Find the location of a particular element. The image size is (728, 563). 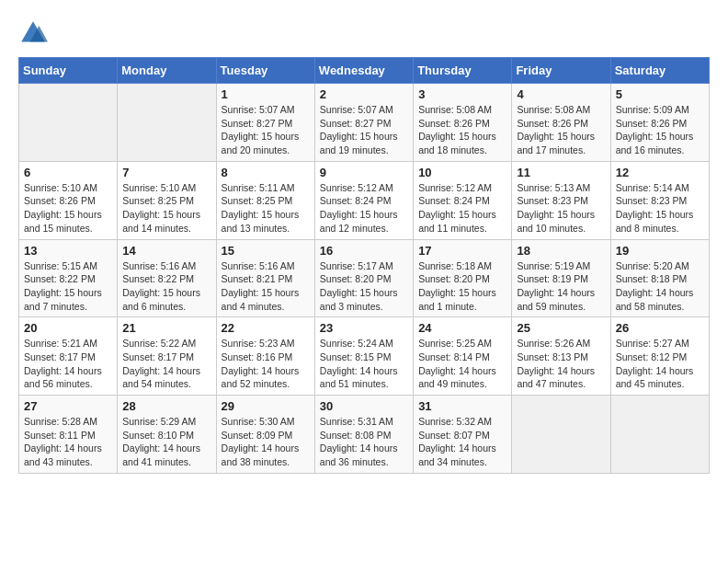

day-info: Sunrise: 5:14 AM Sunset: 8:23 PM Dayligh… is located at coordinates (660, 208).